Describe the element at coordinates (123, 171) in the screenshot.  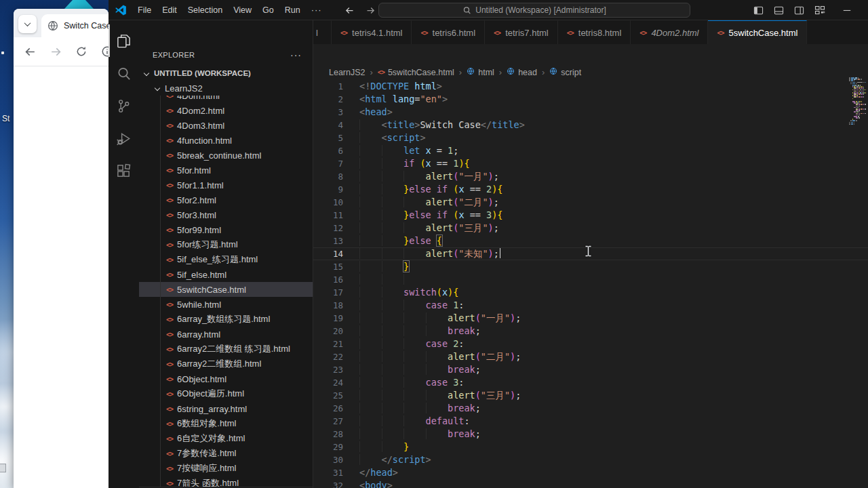
I see `extensions-activity-button` at that location.